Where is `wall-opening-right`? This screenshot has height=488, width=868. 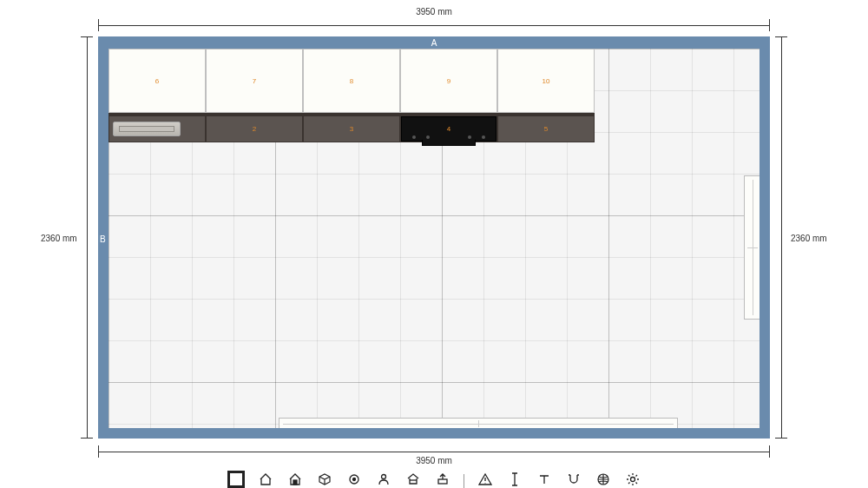 wall-opening-right is located at coordinates (752, 247).